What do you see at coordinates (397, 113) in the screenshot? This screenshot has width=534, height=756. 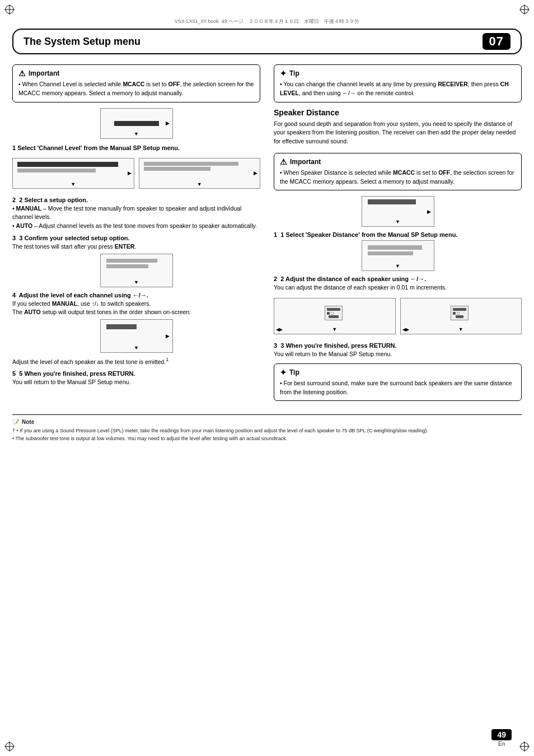 I see `speaker-distance-title: Speaker Distance` at bounding box center [397, 113].